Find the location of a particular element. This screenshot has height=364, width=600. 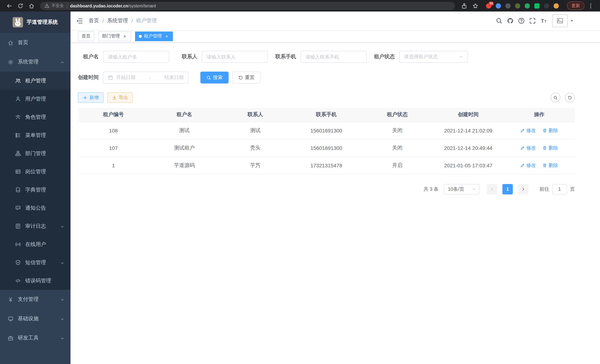

cell-tenant-id: 108 is located at coordinates (113, 131).